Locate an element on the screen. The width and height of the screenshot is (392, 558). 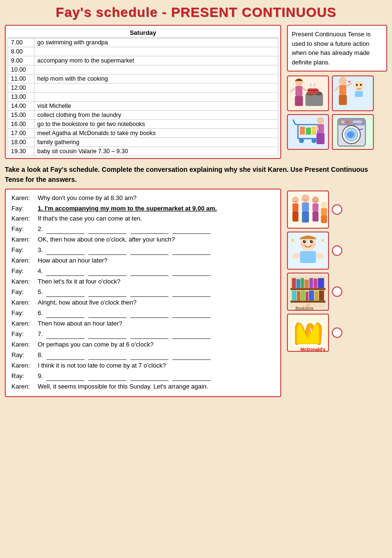
table-row: 16.00go to the bookstore to get two note… is located at coordinates (143, 124).